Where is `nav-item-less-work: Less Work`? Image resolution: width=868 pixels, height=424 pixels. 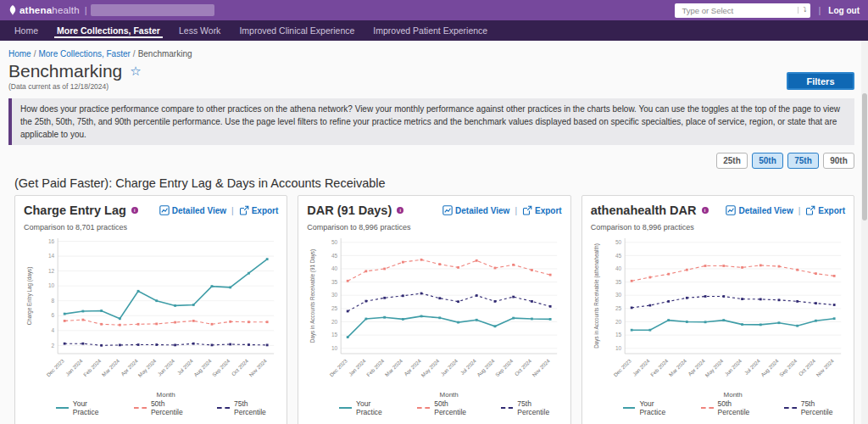 nav-item-less-work: Less Work is located at coordinates (200, 31).